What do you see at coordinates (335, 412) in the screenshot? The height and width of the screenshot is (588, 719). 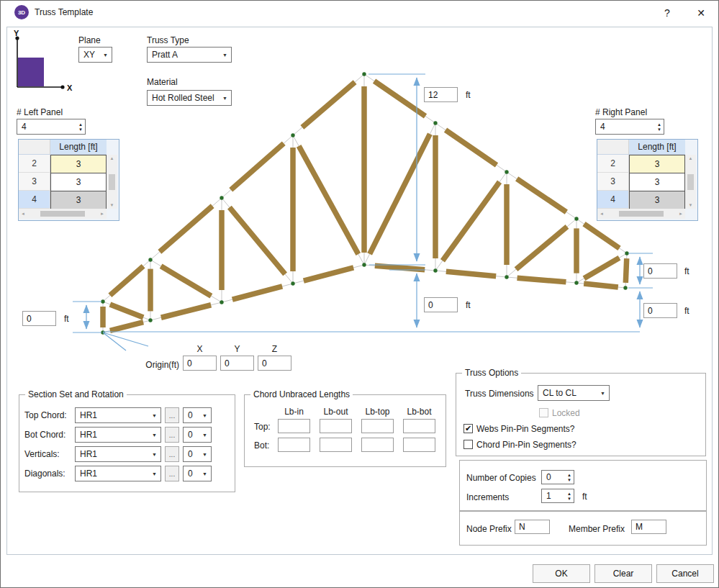 I see `lb-out-header: Lb-out` at bounding box center [335, 412].